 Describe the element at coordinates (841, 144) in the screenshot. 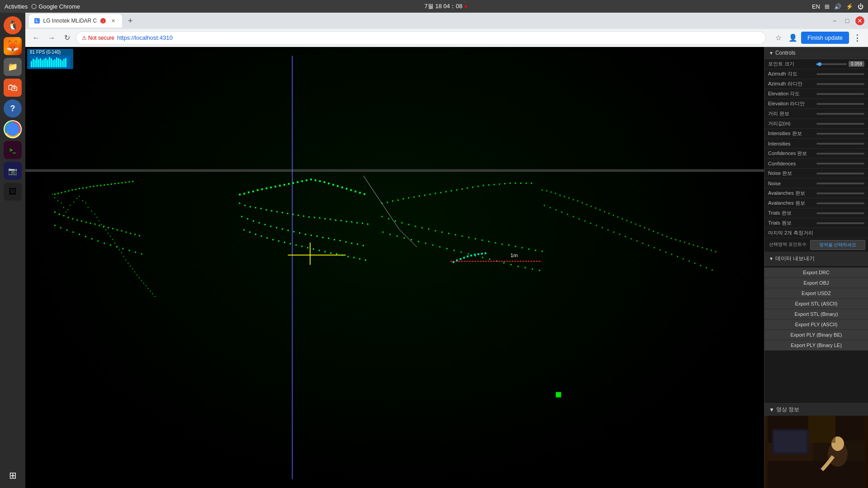

I see `intensities-slider` at that location.